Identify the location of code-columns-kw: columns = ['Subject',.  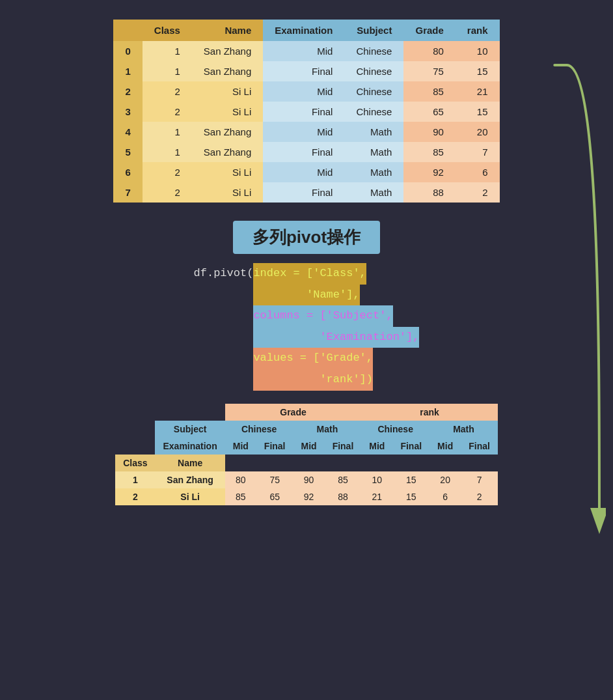
(323, 316).